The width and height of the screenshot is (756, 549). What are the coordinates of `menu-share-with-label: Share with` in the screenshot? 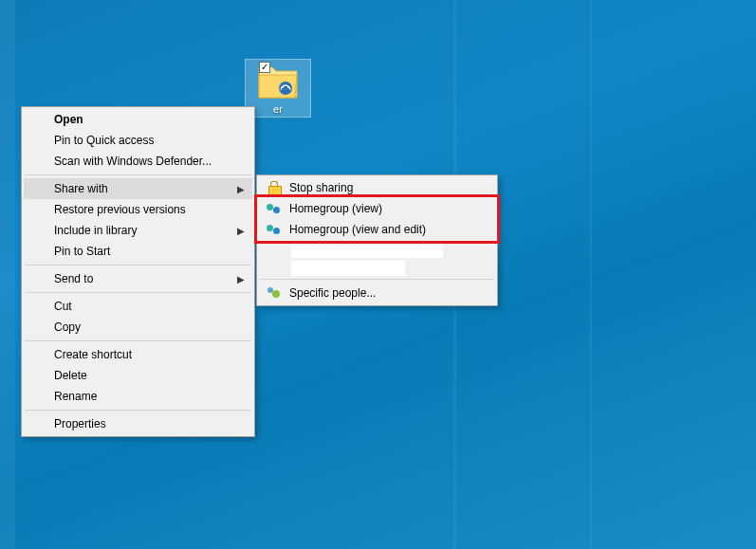 It's located at (82, 189).